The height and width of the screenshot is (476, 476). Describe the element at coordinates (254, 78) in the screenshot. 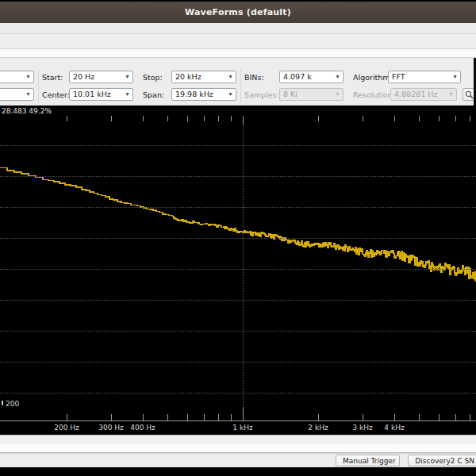

I see `bins-label: BINs:` at that location.